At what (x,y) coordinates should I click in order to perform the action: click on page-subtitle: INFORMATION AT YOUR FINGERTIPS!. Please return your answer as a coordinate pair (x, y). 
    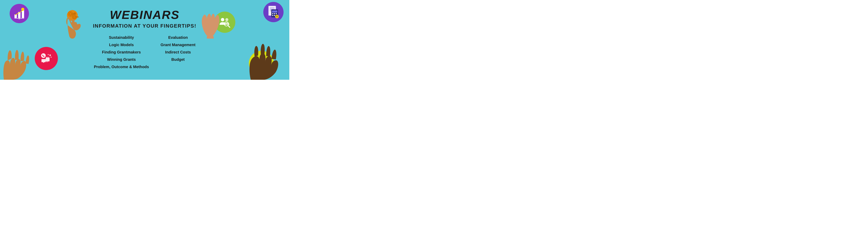
    Looking at the image, I should click on (145, 26).